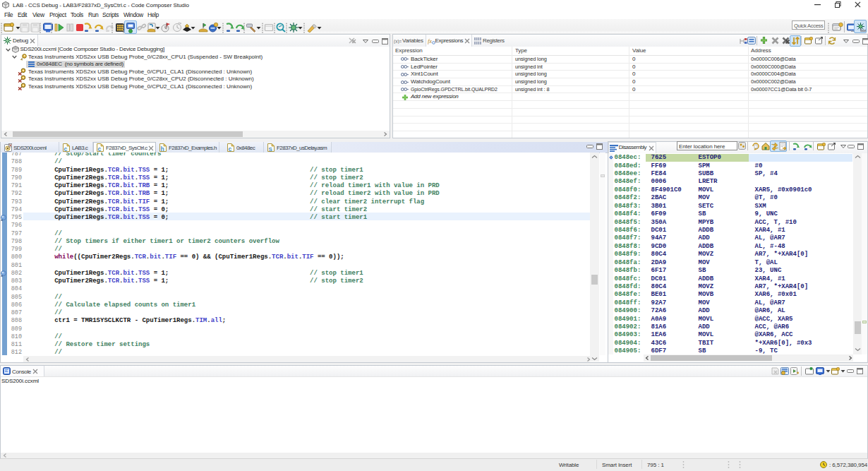  Describe the element at coordinates (162, 149) in the screenshot. I see `svg-text: h` at that location.